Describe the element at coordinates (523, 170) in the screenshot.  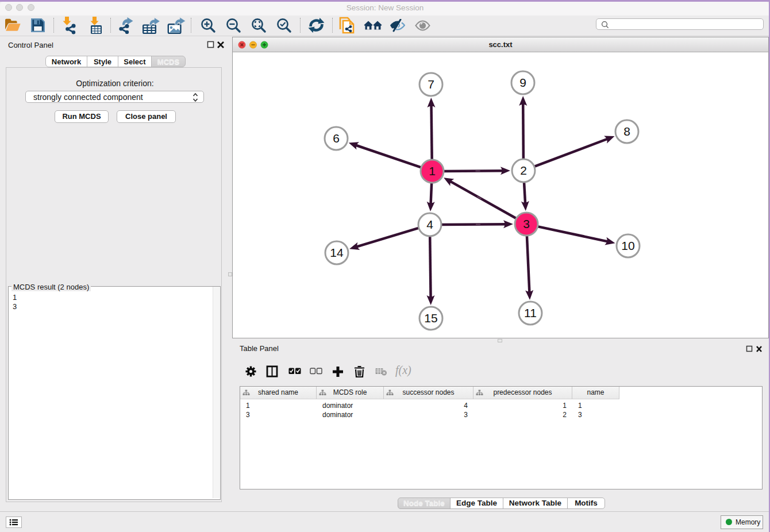
I see `svg-text: 2` at that location.